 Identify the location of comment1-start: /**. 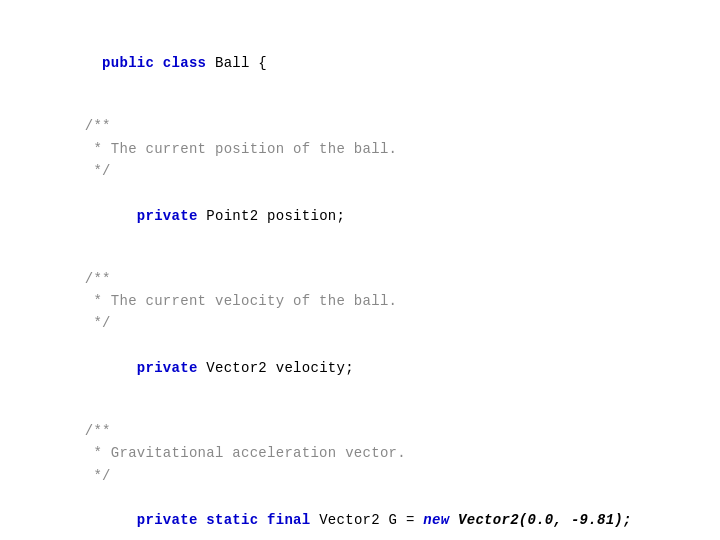
(360, 126).